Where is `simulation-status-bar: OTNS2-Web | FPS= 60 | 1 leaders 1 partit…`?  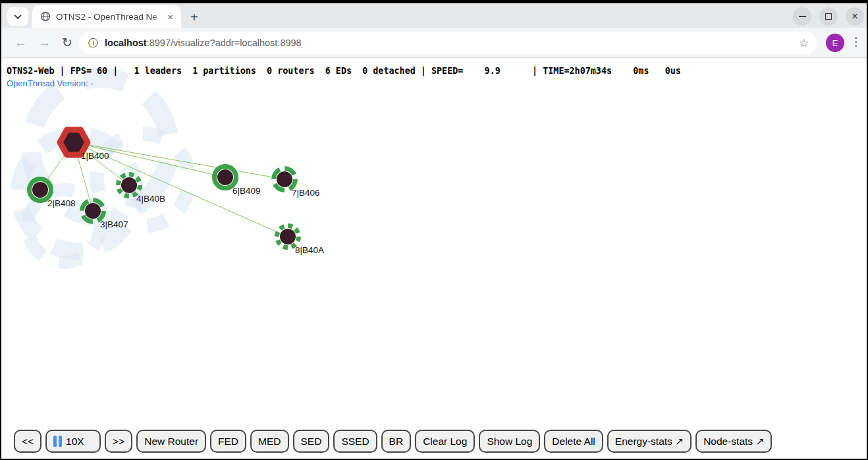 simulation-status-bar: OTNS2-Web | FPS= 60 | 1 leaders 1 partit… is located at coordinates (344, 71).